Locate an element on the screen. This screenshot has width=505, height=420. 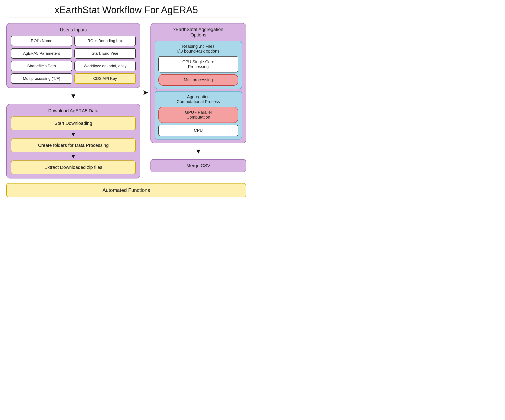
workflow-cell: Workflow: dekadal, daily is located at coordinates (105, 66).